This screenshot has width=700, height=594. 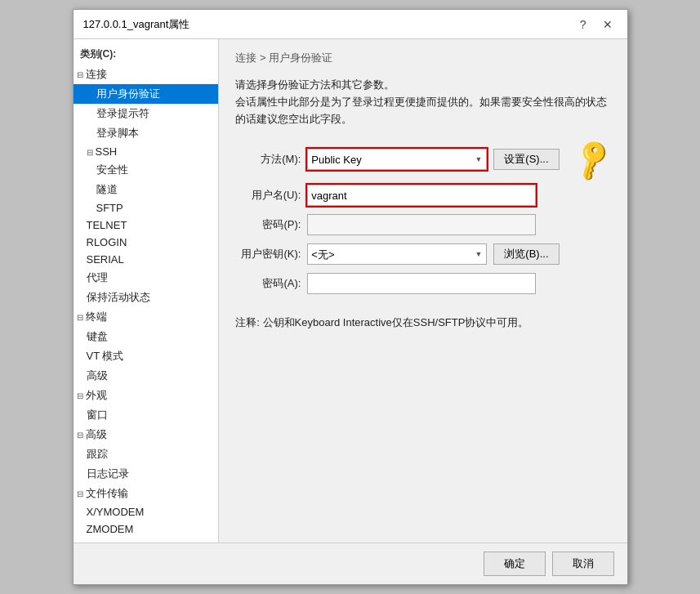 What do you see at coordinates (146, 297) in the screenshot?
I see `sidebar-item-baochi: 保持活动状态` at bounding box center [146, 297].